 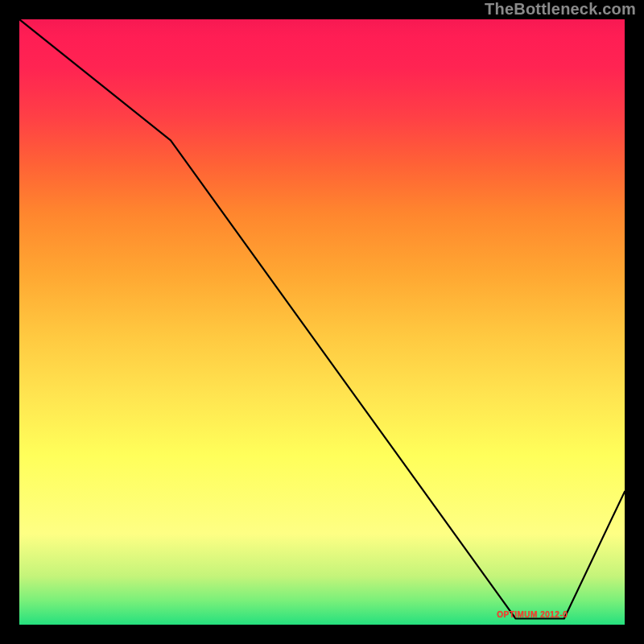 I want to click on attribution-text: TheBottleneck.com, so click(x=560, y=10).